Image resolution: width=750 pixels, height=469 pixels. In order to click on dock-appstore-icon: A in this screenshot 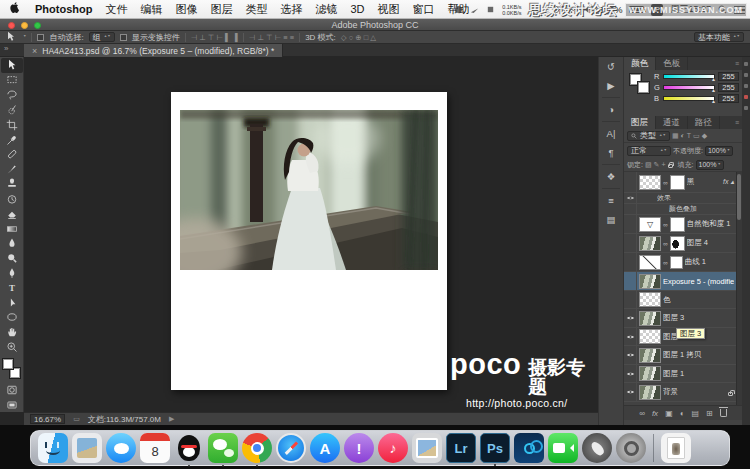, I will do `click(325, 448)`.